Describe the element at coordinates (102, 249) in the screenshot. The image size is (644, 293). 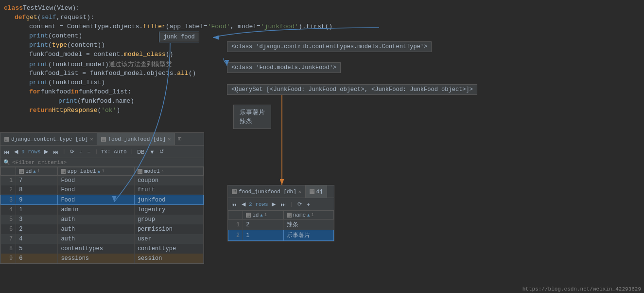
I see `table-row: 8 5 contenttypes contenttype` at that location.